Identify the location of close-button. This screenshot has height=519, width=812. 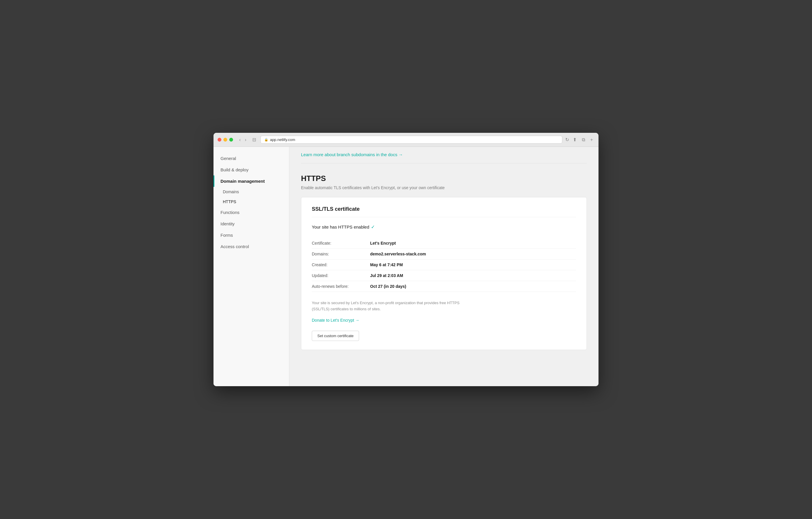
(219, 140).